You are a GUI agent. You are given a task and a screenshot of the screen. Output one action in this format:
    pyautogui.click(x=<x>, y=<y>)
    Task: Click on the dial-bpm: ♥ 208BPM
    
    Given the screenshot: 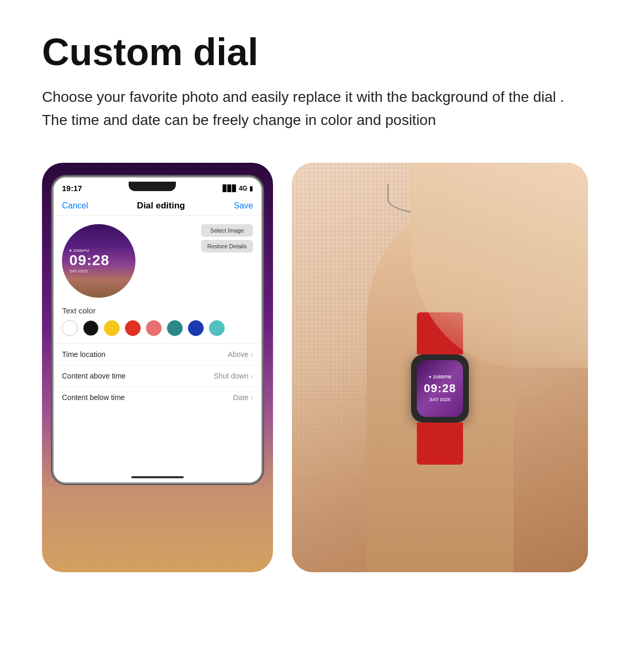 What is the action you would take?
    pyautogui.click(x=79, y=251)
    